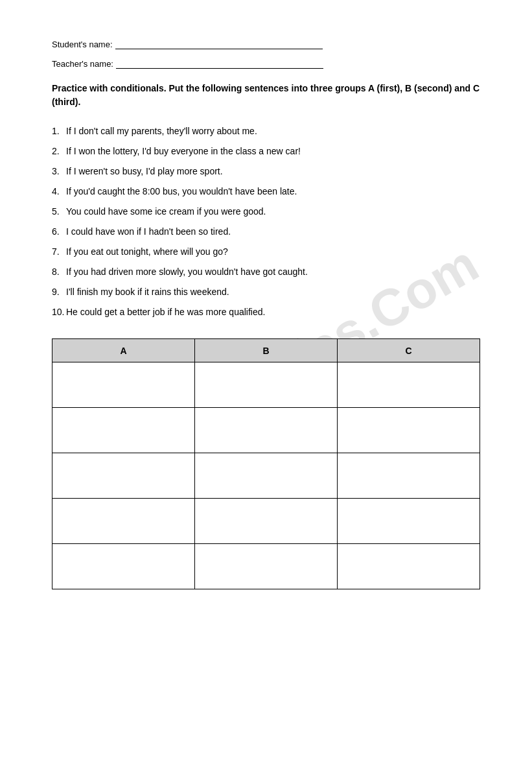 This screenshot has width=532, height=758. Describe the element at coordinates (59, 232) in the screenshot. I see `sentence-num: 6.` at that location.